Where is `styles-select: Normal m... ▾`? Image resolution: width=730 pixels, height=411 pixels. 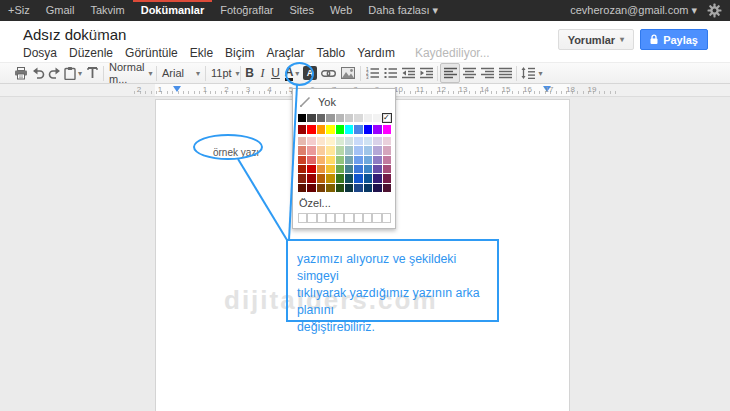 styles-select: Normal m... ▾ is located at coordinates (130, 73).